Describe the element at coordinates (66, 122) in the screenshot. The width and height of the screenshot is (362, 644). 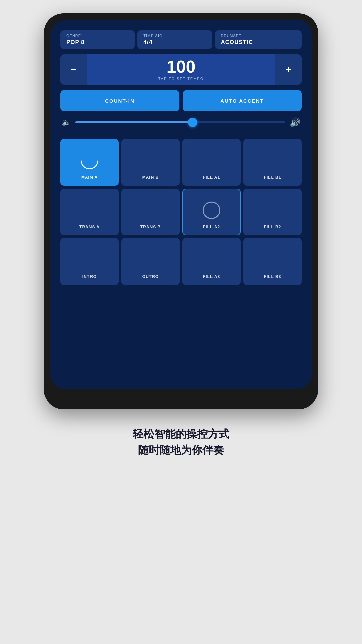
I see `volume-low-icon` at that location.